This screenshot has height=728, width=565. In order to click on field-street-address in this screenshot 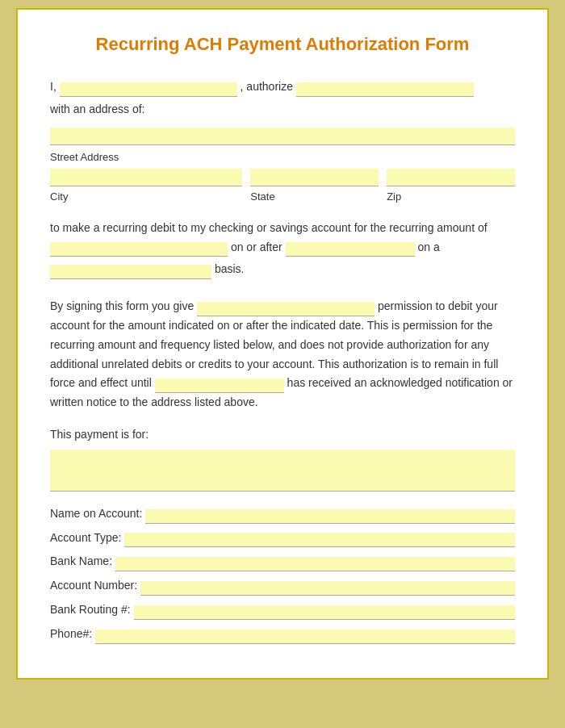, I will do `click(282, 136)`.